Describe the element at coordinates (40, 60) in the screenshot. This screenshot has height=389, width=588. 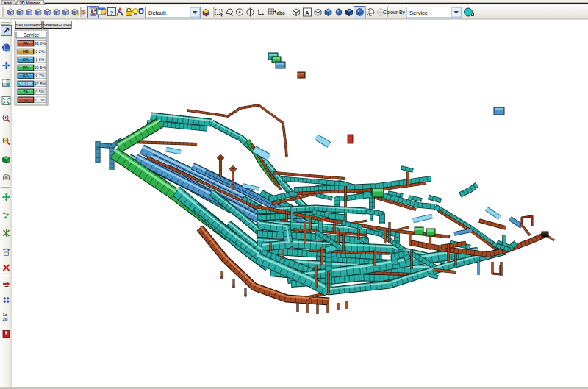
I see `svg-text: 1.6%` at that location.